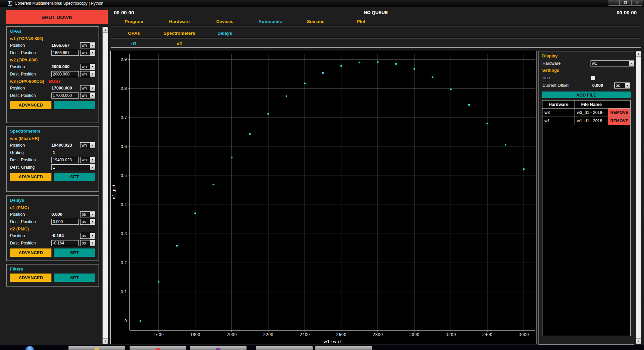  What do you see at coordinates (587, 95) in the screenshot?
I see `add-file-button: ADD FILE` at bounding box center [587, 95].